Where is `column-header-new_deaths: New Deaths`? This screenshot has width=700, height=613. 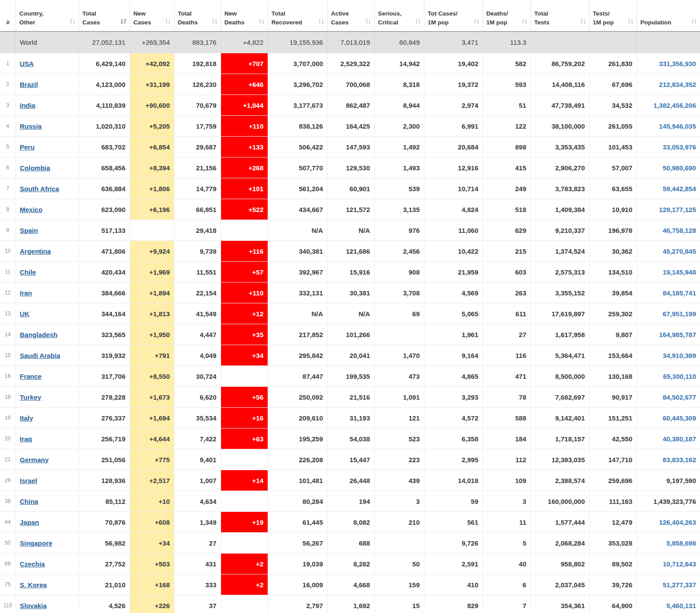 column-header-new_deaths: New Deaths is located at coordinates (244, 16).